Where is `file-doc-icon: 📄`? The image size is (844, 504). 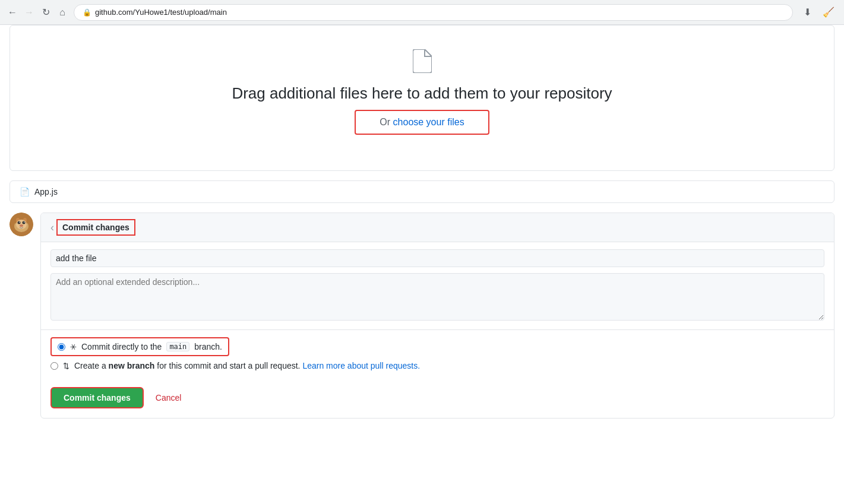
file-doc-icon: 📄 is located at coordinates (25, 192).